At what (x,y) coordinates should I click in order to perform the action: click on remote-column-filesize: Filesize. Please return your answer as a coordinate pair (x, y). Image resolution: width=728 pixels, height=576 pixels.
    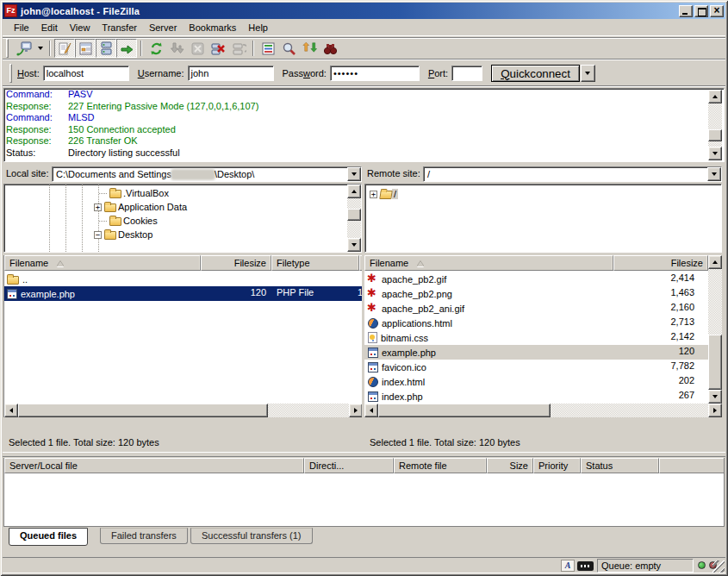
    Looking at the image, I should click on (661, 263).